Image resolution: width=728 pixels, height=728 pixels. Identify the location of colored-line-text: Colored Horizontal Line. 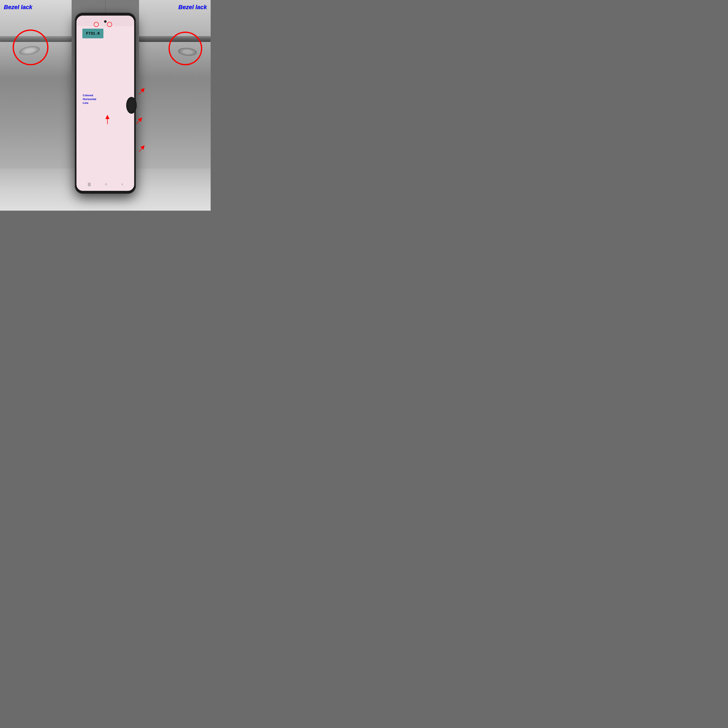
(90, 99).